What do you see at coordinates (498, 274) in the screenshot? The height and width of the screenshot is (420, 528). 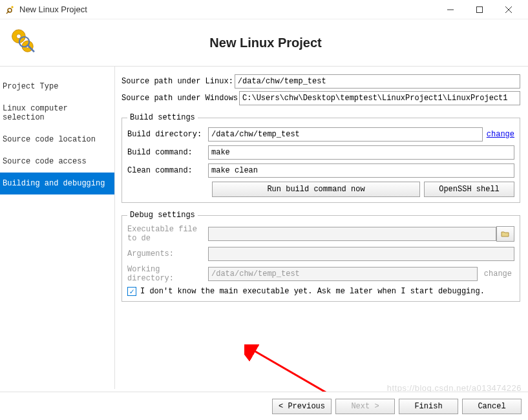 I see `wd-change-link: change` at bounding box center [498, 274].